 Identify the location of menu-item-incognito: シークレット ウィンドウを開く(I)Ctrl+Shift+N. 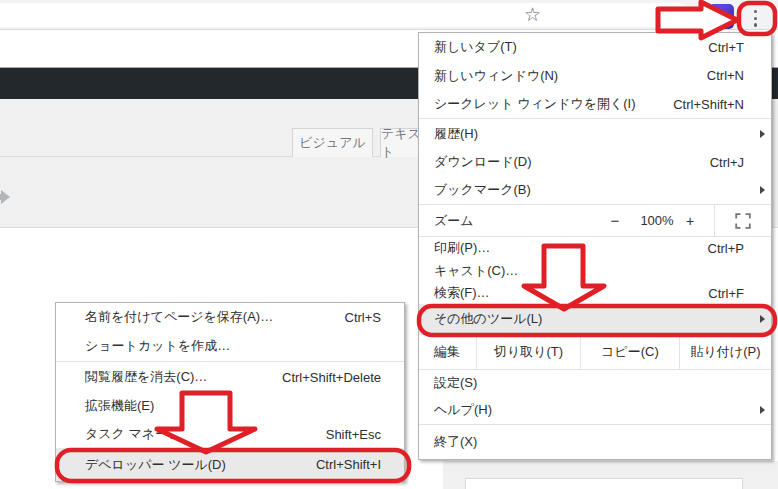
(595, 104).